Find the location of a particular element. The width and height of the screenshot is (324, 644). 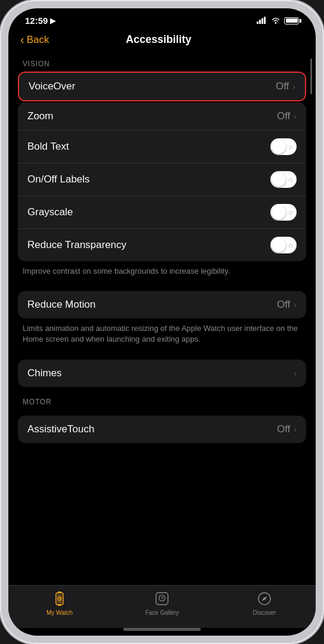

tab-bar: My Watch Face Gallery is located at coordinates (162, 606).